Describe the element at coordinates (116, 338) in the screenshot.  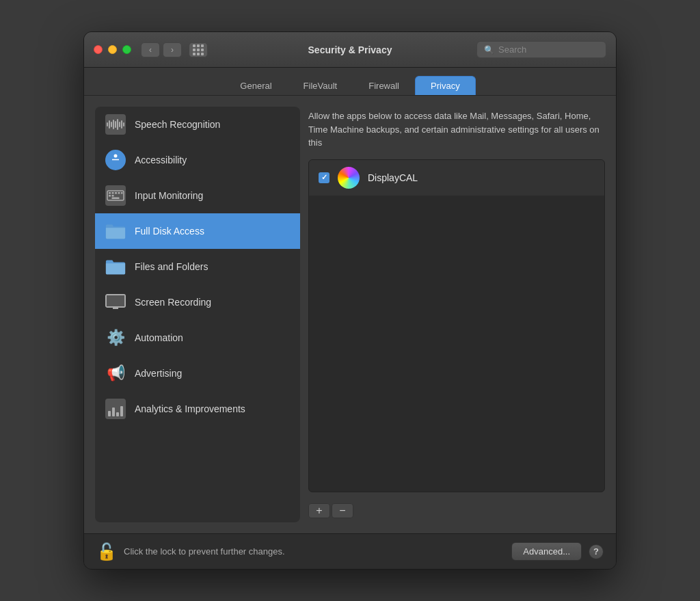
I see `gear-icon: ⚙️` at that location.